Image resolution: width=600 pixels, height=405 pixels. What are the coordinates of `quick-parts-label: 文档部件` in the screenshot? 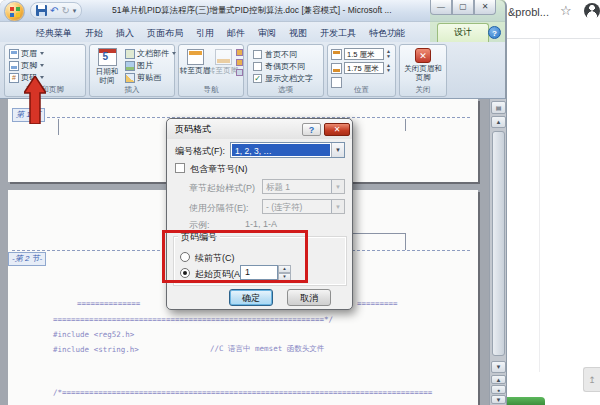 It's located at (153, 54).